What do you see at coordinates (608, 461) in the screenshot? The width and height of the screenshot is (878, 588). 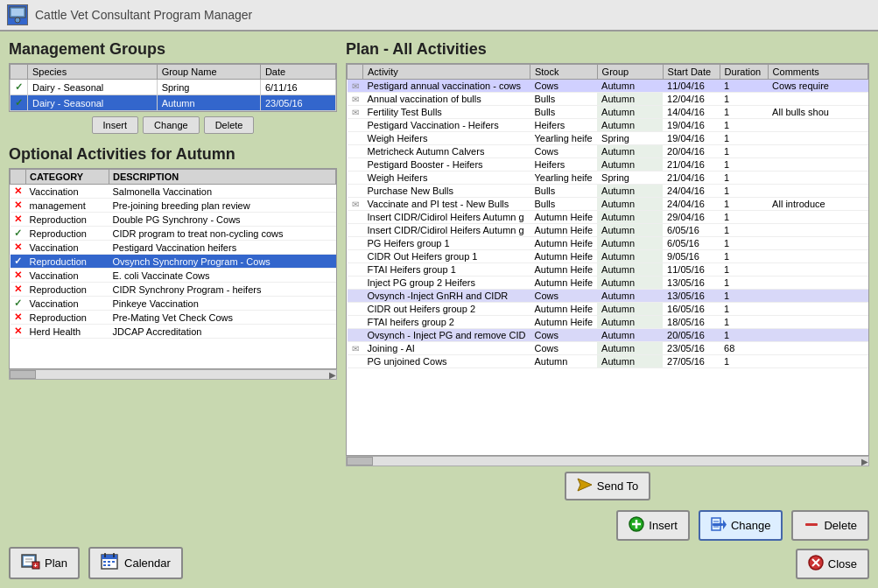 I see `plan-scrollbar: ▶` at bounding box center [608, 461].